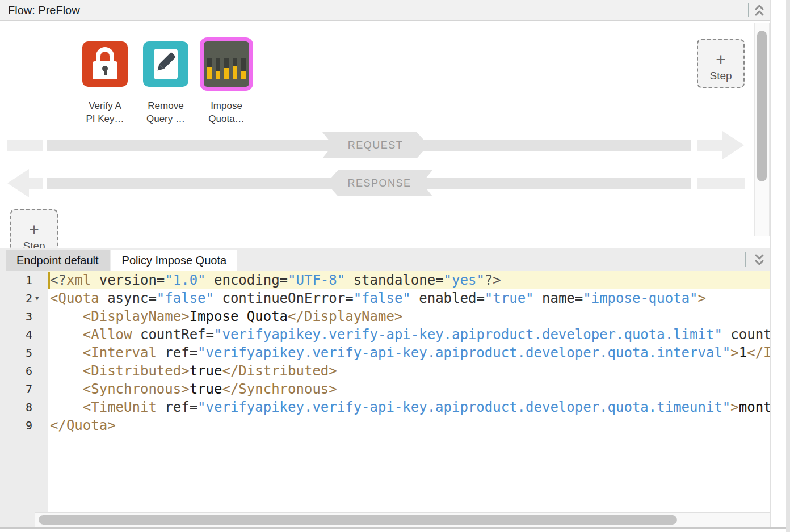 The height and width of the screenshot is (532, 790). What do you see at coordinates (721, 183) in the screenshot?
I see `response-bar-end-segment` at bounding box center [721, 183].